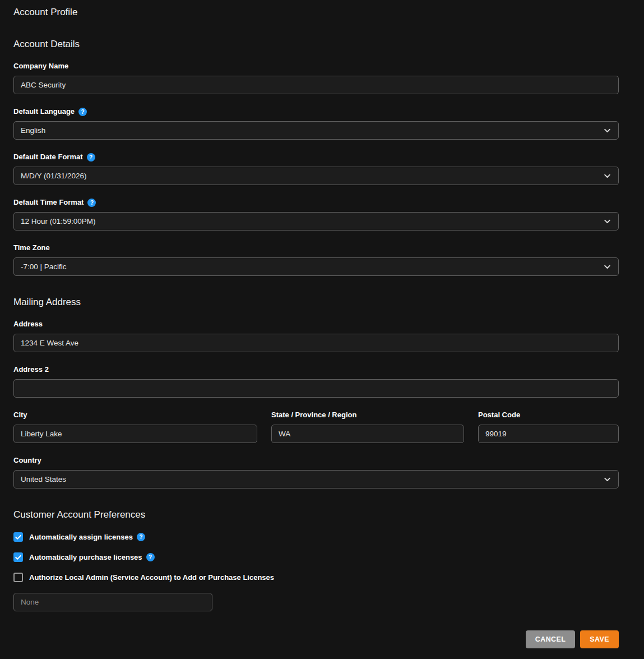 This screenshot has width=644, height=659. What do you see at coordinates (316, 427) in the screenshot?
I see `city-state-postal-row: City State / Province / Region Postal Co…` at bounding box center [316, 427].